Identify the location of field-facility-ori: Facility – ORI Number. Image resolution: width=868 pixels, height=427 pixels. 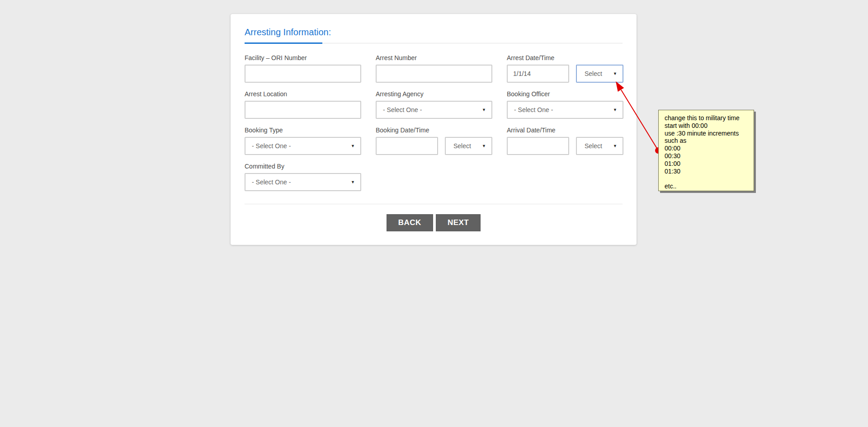
(303, 69).